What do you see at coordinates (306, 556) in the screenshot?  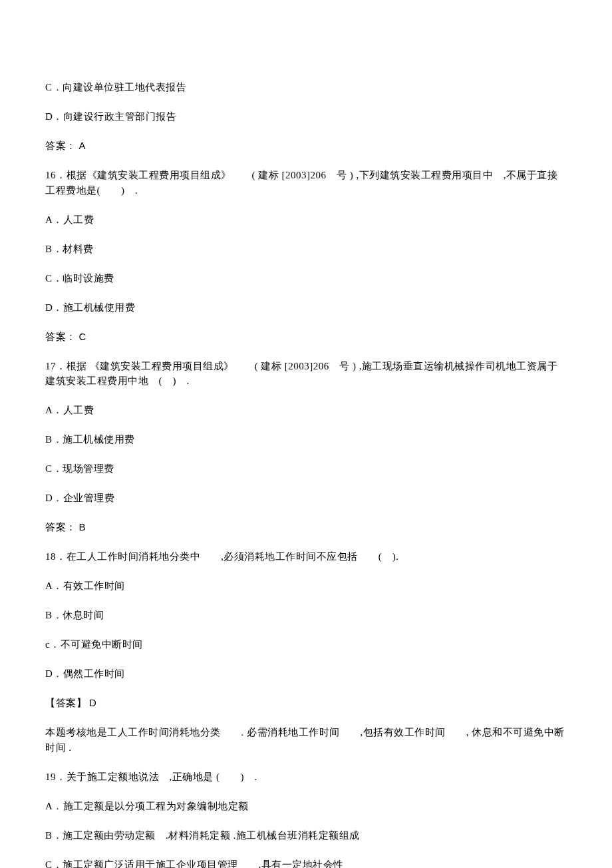 I see `q18-text: 18．在工人工作时间消耗地分类中 ,必须消耗地工作时间不应包括 ( ).` at bounding box center [306, 556].